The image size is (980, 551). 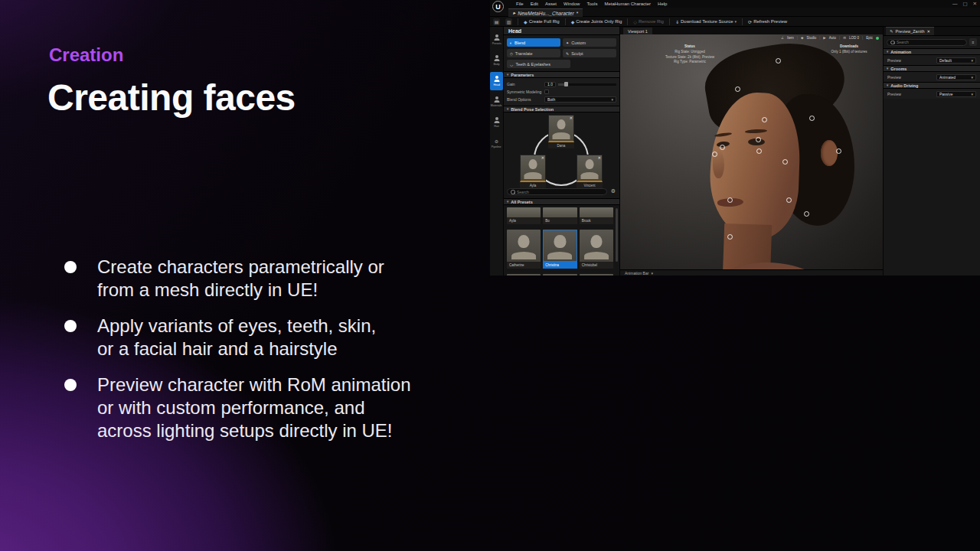 I want to click on grooms-dropdown: Animated ▾, so click(x=956, y=77).